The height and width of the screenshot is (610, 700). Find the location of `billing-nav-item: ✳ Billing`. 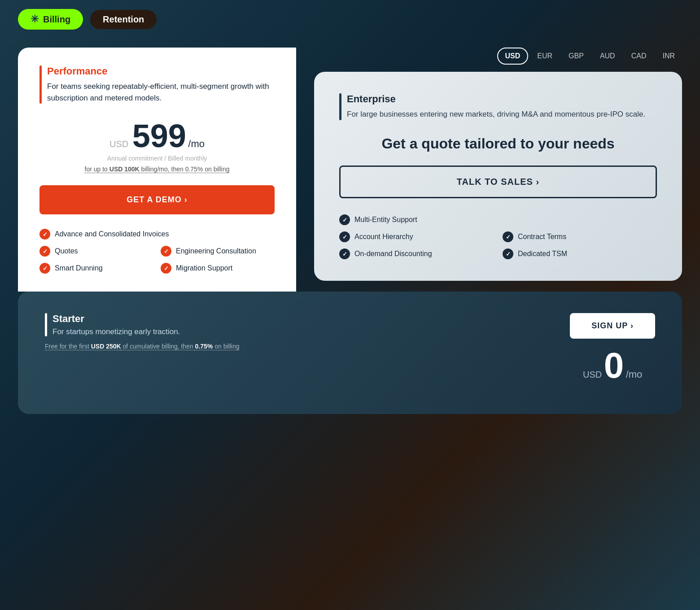

billing-nav-item: ✳ Billing is located at coordinates (50, 19).